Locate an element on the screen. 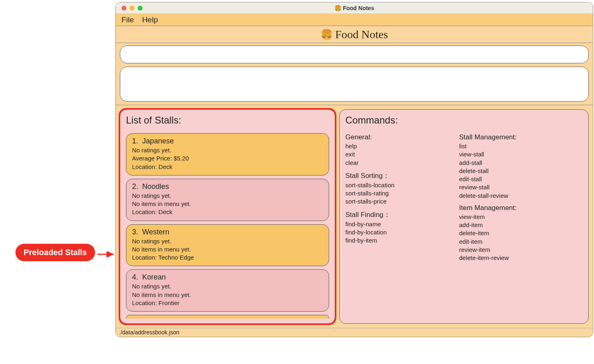 The height and width of the screenshot is (364, 594). command-group-title: Stall Finding： is located at coordinates (394, 214).